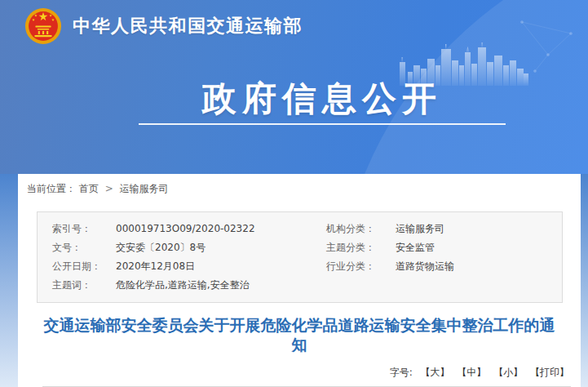 The height and width of the screenshot is (387, 588). What do you see at coordinates (84, 248) in the screenshot?
I see `meta-label-doc-no: 文号：` at bounding box center [84, 248].